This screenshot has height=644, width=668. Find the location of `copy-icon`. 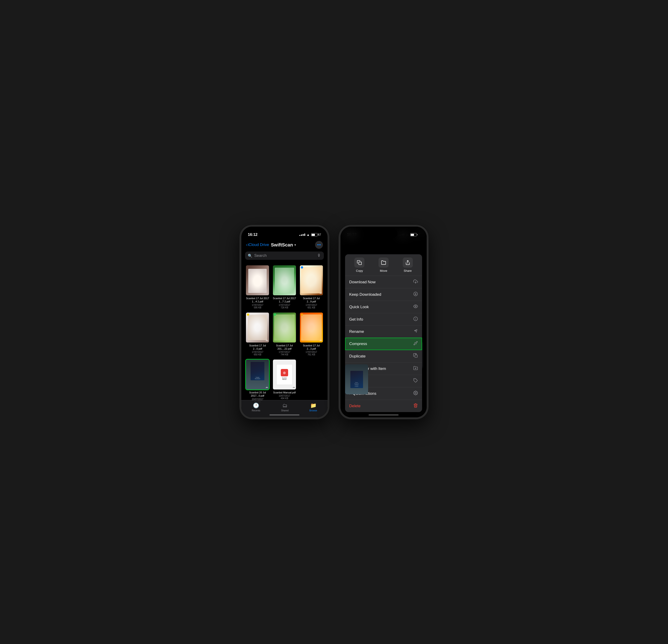

copy-icon is located at coordinates (359, 263).